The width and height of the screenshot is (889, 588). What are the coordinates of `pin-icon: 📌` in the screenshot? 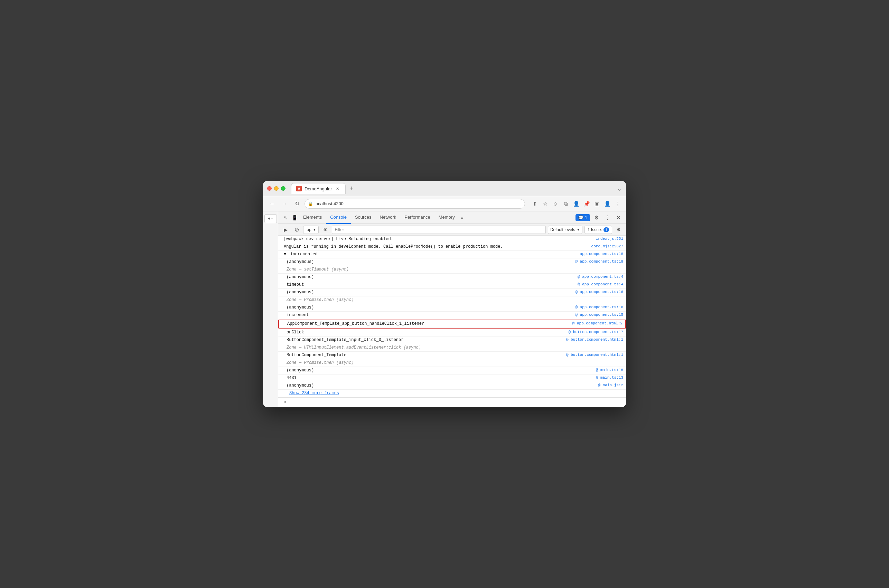 It's located at (587, 204).